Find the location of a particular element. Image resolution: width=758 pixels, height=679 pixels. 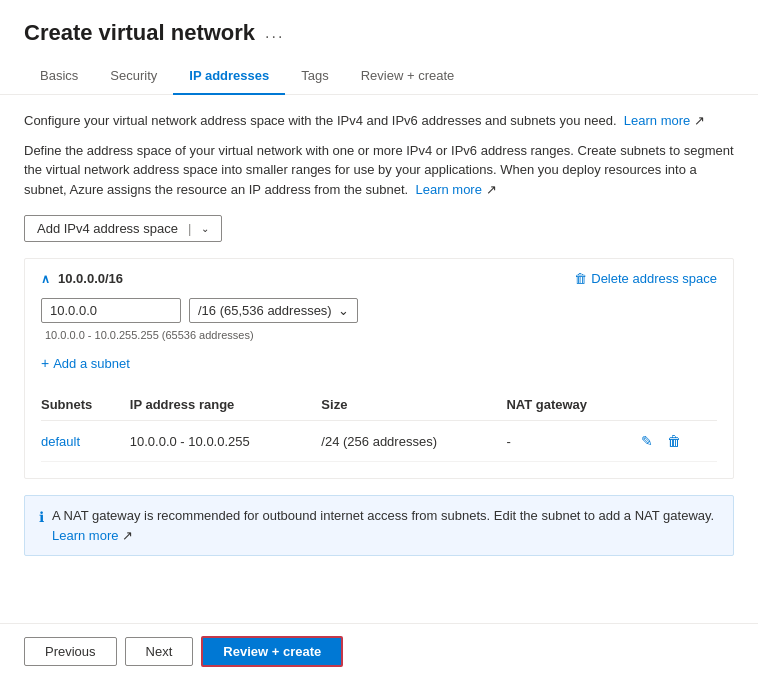

subnet-ip-range: 10.0.0.0 - 10.0.0.255 is located at coordinates (226, 442).